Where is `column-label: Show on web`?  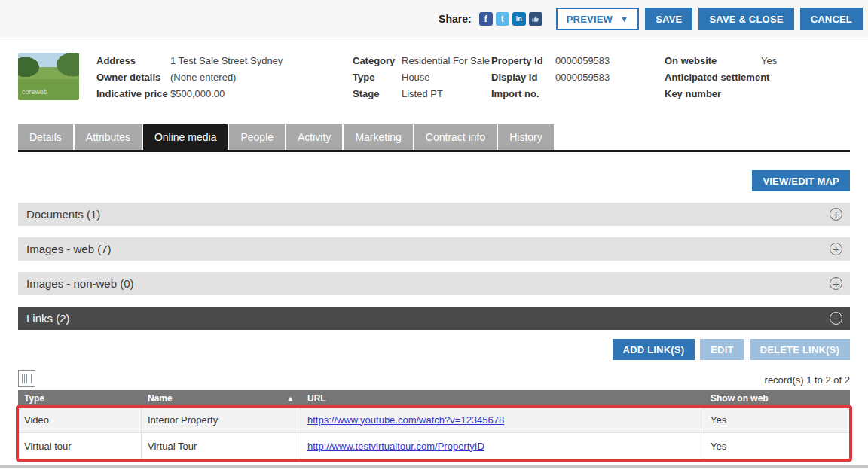
column-label: Show on web is located at coordinates (740, 398).